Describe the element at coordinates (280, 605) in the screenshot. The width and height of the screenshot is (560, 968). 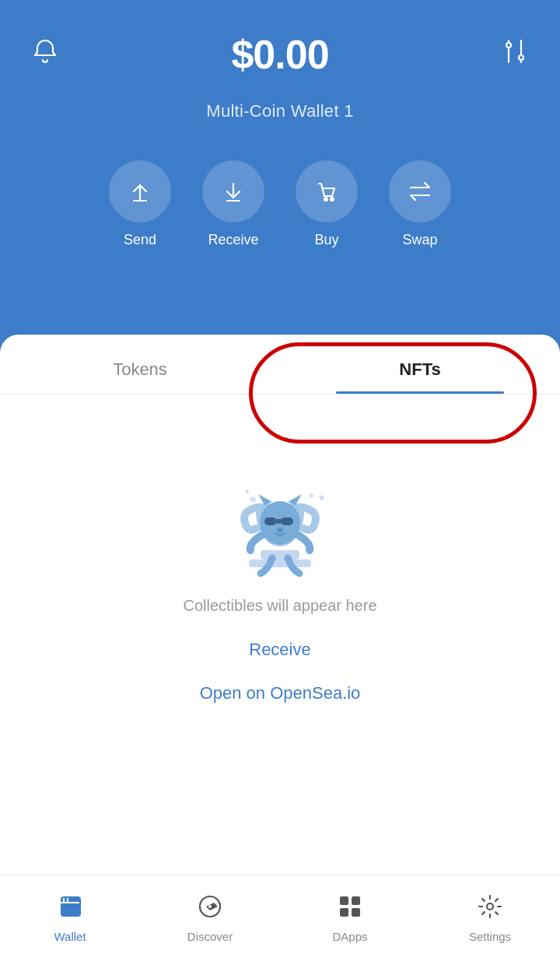
I see `empty-state-text: Collectibles will appear here` at that location.